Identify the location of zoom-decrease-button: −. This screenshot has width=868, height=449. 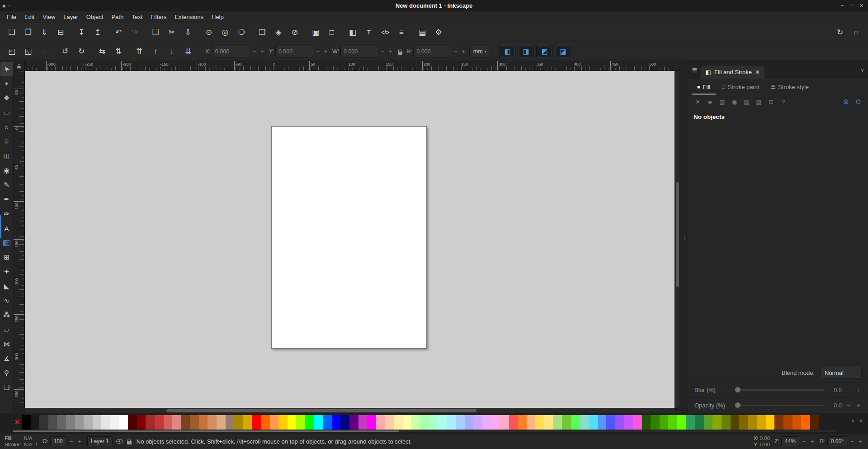
(804, 441).